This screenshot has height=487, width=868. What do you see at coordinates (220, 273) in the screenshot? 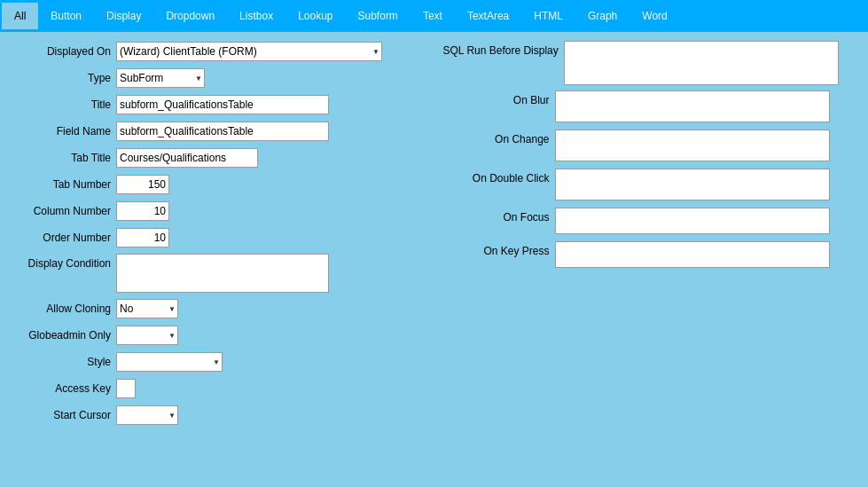
I see `display-condition-row: Display Condition` at bounding box center [220, 273].